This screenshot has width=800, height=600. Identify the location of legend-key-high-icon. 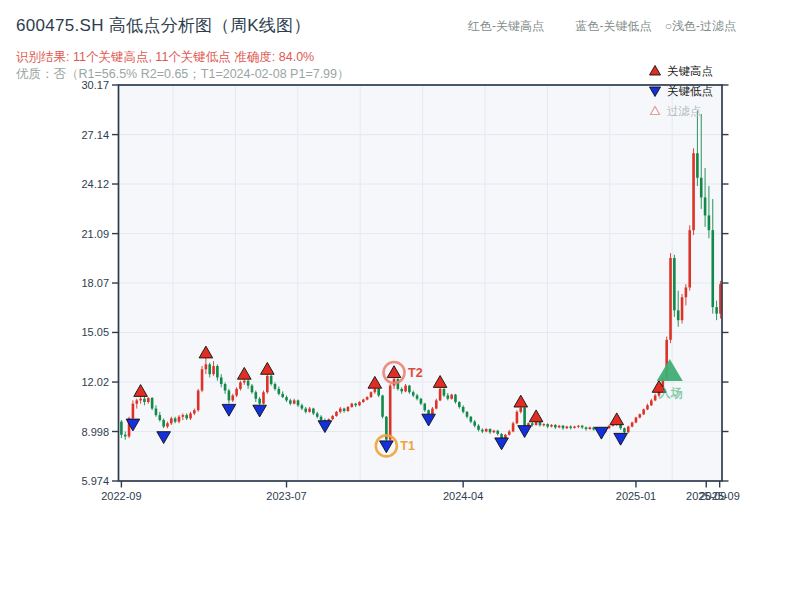
(656, 71).